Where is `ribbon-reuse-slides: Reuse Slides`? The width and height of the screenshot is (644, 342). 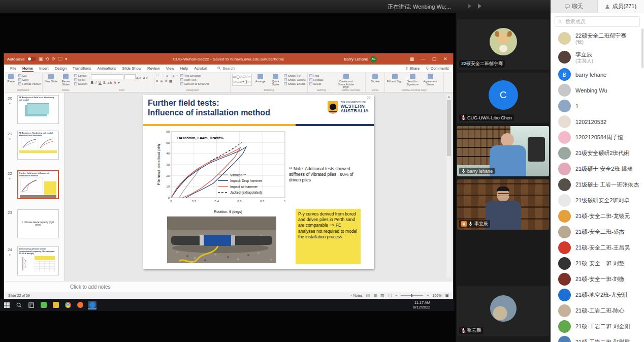
ribbon-reuse-slides: Reuse Slides is located at coordinates (66, 80).